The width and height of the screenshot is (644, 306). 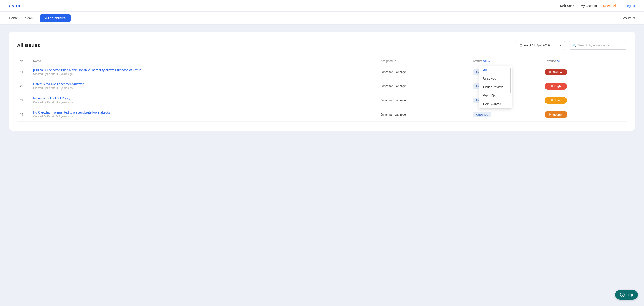 What do you see at coordinates (558, 61) in the screenshot?
I see `severity-all-button: All` at bounding box center [558, 61].